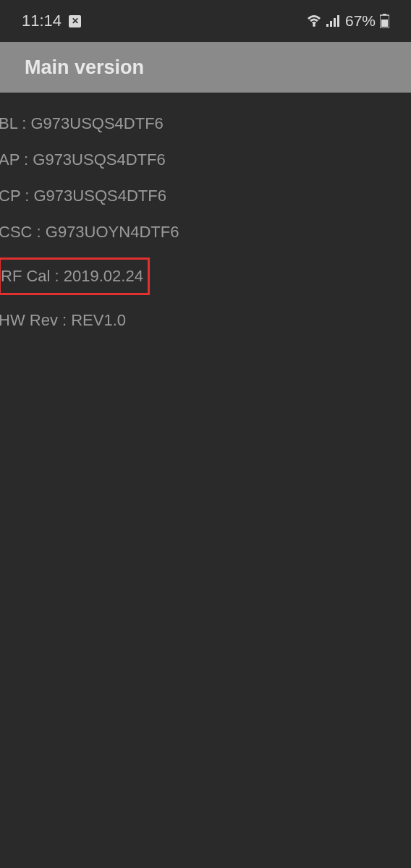 This screenshot has height=868, width=411. I want to click on info-row-csc: CSC : G973UOYN4DTF6, so click(206, 232).